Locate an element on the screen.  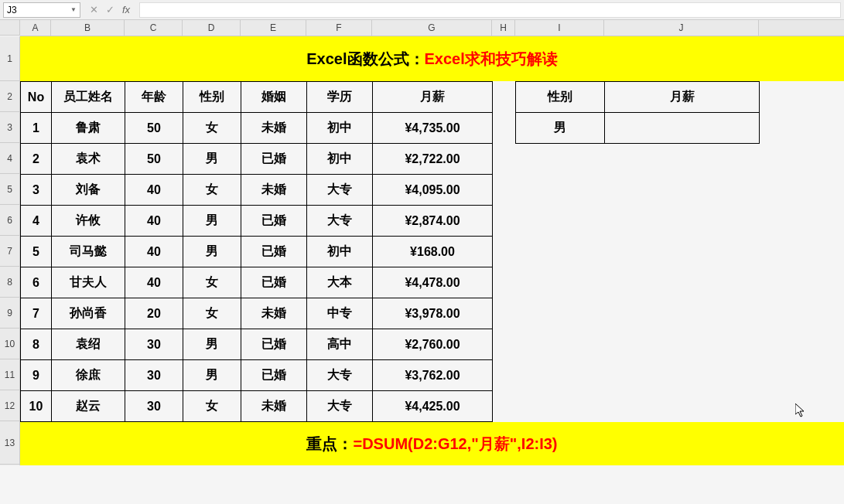
cell-edu: 高中 is located at coordinates (340, 345).